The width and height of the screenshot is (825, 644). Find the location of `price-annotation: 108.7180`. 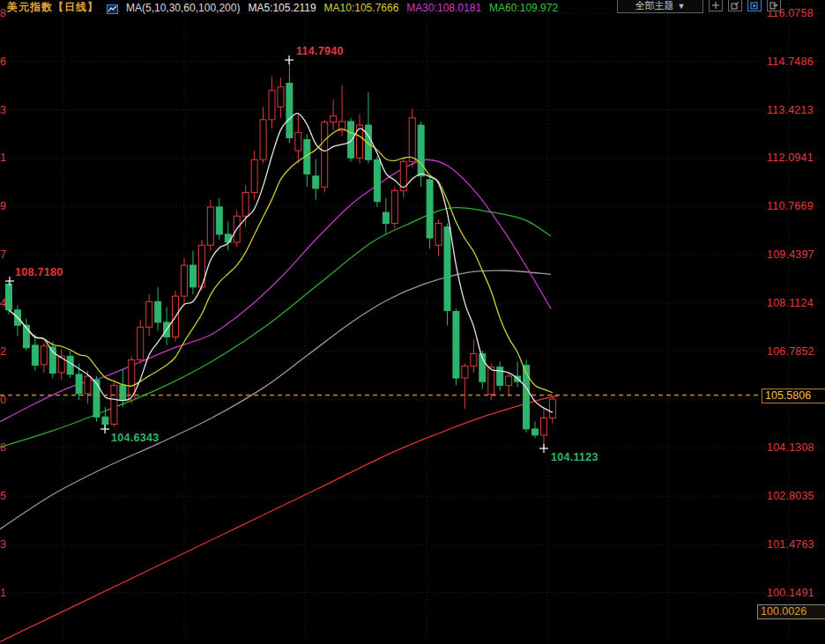

price-annotation: 108.7180 is located at coordinates (39, 272).